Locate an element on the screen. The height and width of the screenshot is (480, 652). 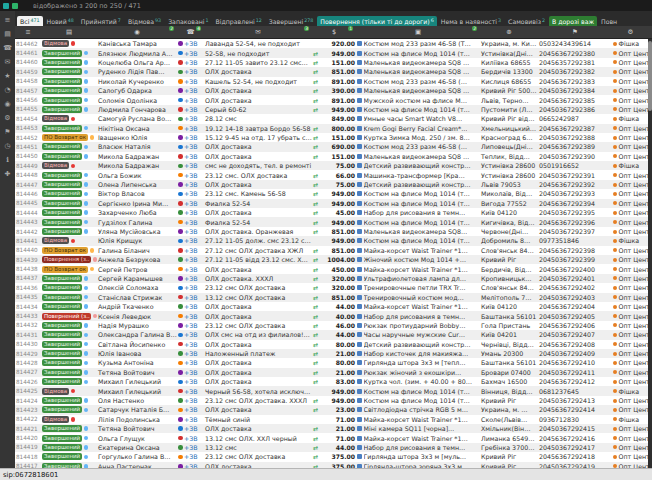
table-row: 814460ЗавершенийКоцелюба Ольга Ар…+ЗВ27.… is located at coordinates (334, 62).